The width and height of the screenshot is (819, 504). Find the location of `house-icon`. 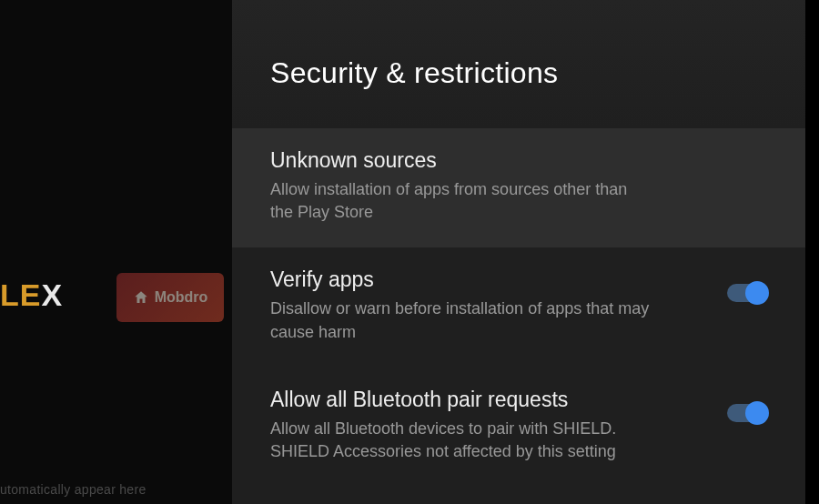

house-icon is located at coordinates (141, 297).